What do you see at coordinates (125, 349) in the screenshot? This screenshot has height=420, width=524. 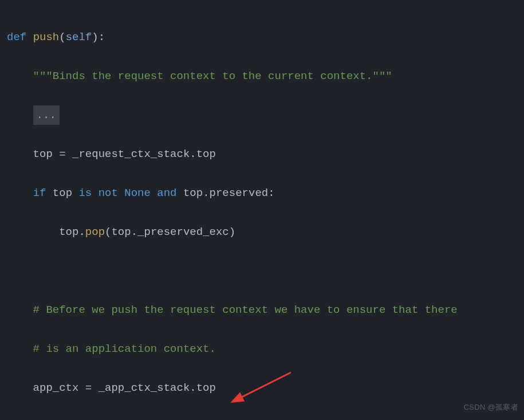 I see `comment: # is an application context.` at bounding box center [125, 349].